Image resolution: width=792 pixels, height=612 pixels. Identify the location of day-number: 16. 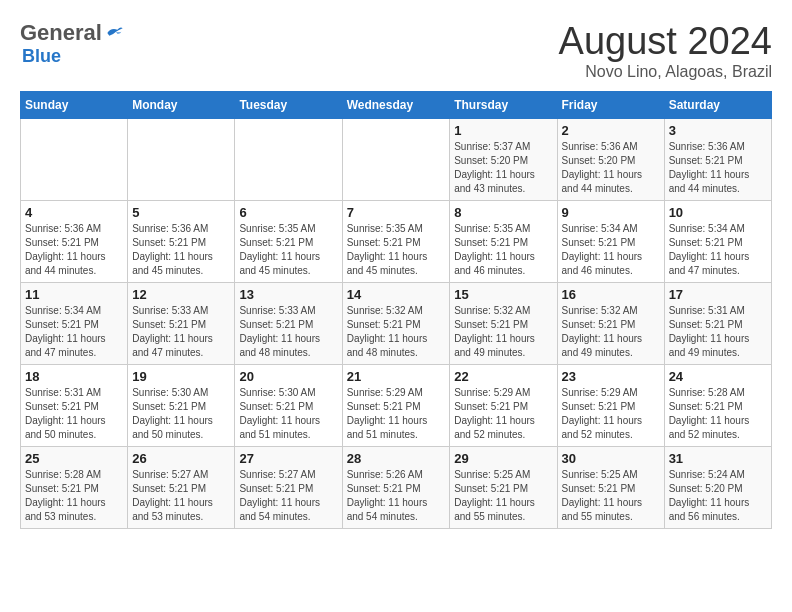
(611, 294).